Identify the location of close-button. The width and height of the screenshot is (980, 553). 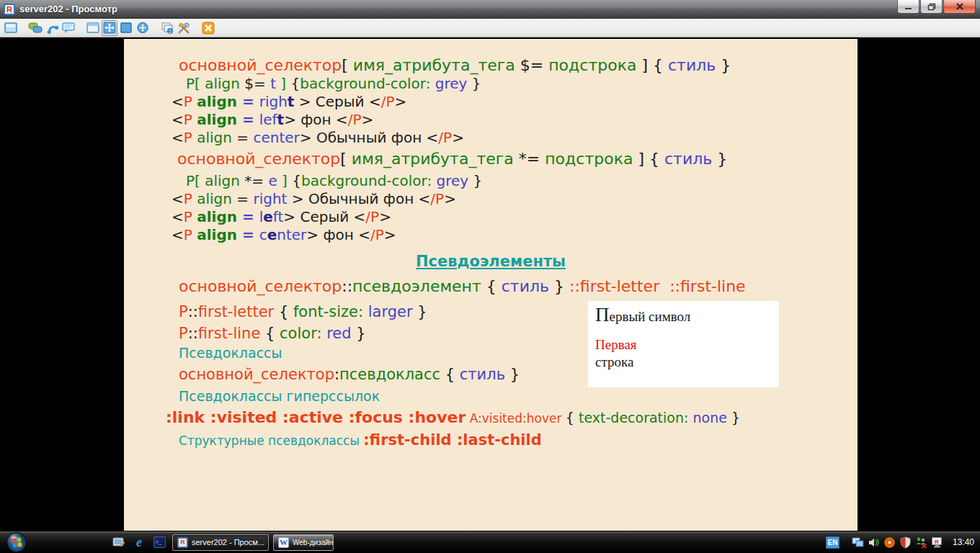
(960, 7).